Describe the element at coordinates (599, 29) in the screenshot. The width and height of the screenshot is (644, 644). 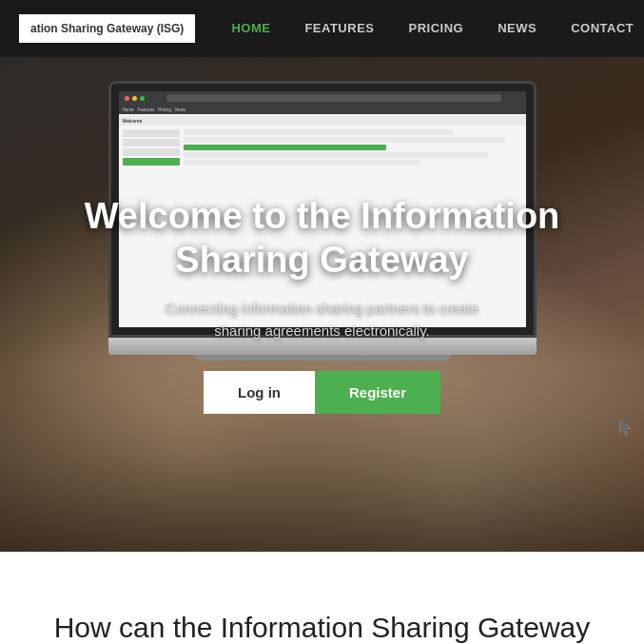
I see `nav-link-contact: CONTACT` at that location.